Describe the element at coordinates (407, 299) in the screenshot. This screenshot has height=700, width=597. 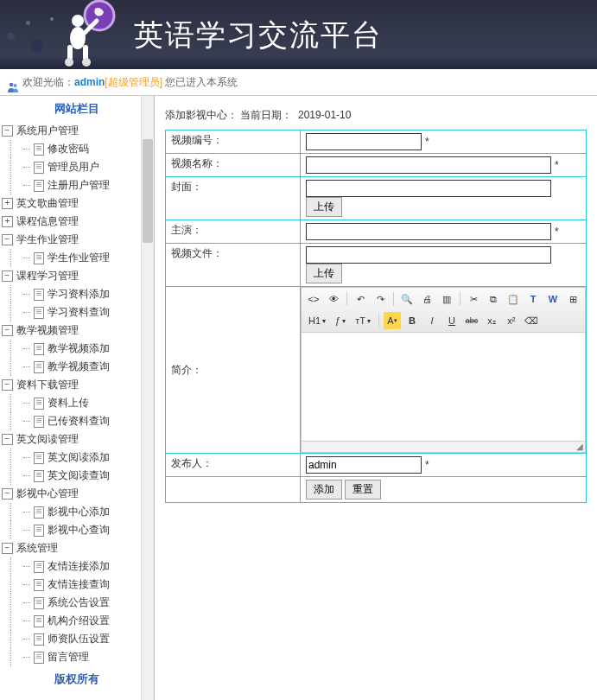
I see `find-icon: 🔍` at that location.